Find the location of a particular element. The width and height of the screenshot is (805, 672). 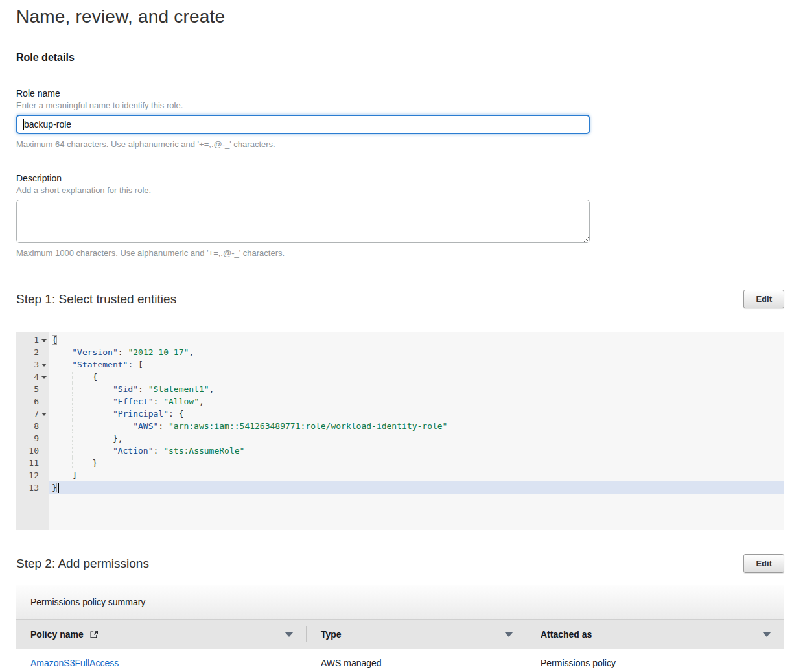

role-name-input is located at coordinates (303, 124).